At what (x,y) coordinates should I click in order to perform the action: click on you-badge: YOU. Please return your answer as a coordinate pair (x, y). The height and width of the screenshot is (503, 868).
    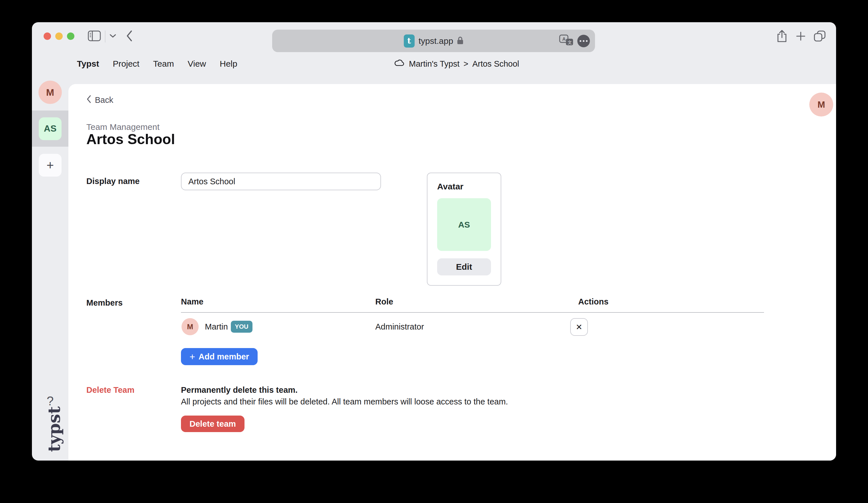
    Looking at the image, I should click on (242, 327).